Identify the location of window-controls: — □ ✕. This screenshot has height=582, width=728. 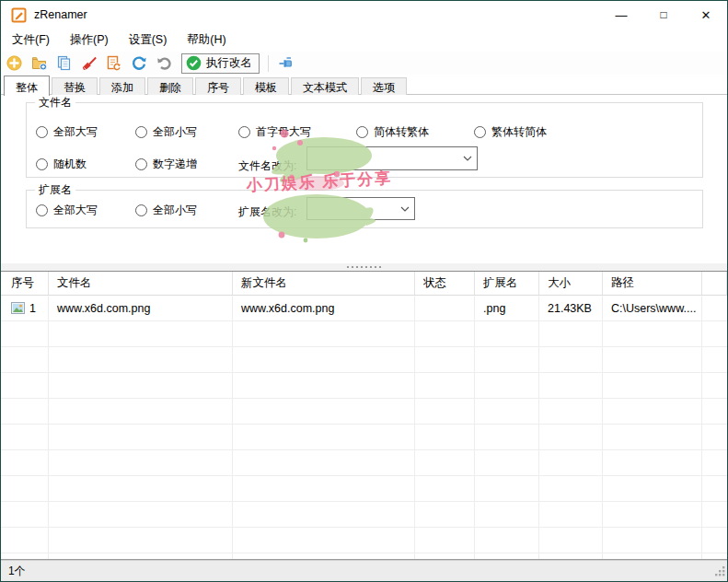
(664, 15).